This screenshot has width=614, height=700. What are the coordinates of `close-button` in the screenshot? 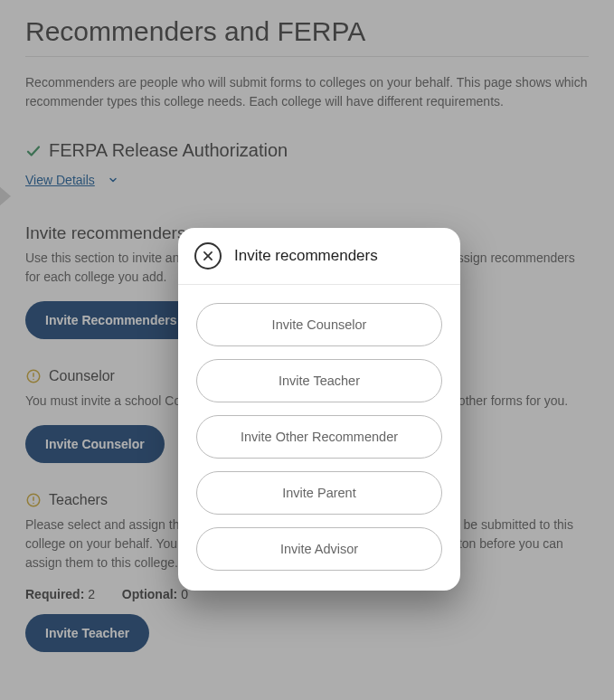 It's located at (208, 256).